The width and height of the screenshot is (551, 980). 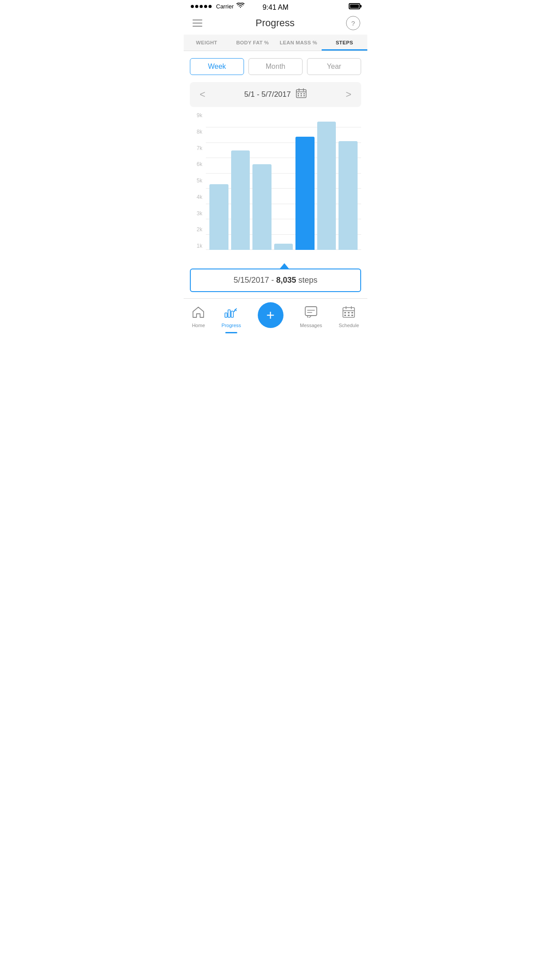 What do you see at coordinates (276, 188) in the screenshot?
I see `chart-container: 1k 2k 3k 4k 5k 6k 7k 8k 9k` at bounding box center [276, 188].